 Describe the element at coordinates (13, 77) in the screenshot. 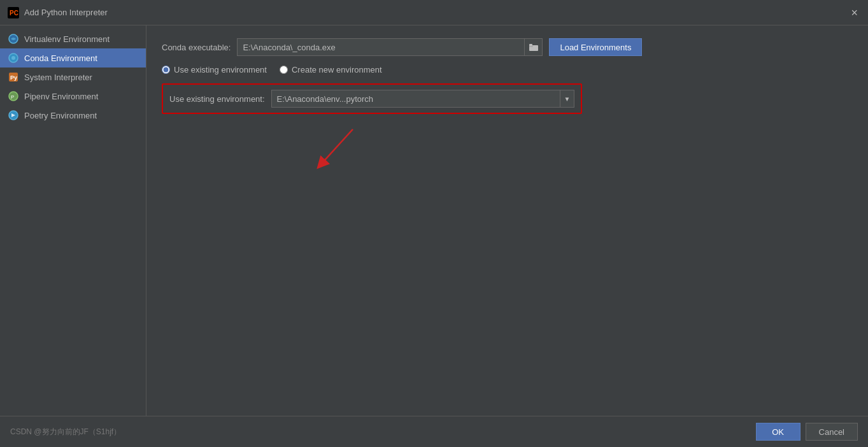

I see `system-icon: Py` at that location.